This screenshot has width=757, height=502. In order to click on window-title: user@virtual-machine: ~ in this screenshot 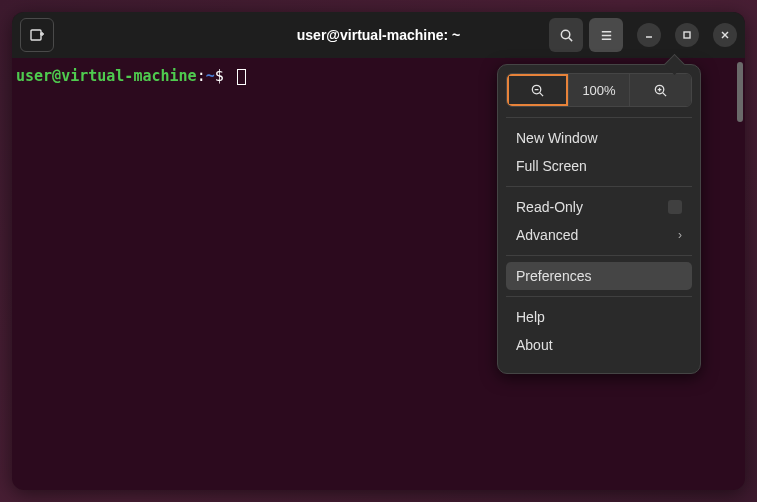, I will do `click(378, 35)`.